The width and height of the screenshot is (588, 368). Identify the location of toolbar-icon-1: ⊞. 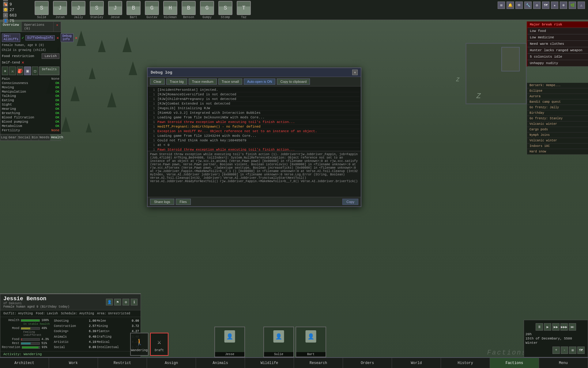
(501, 5).